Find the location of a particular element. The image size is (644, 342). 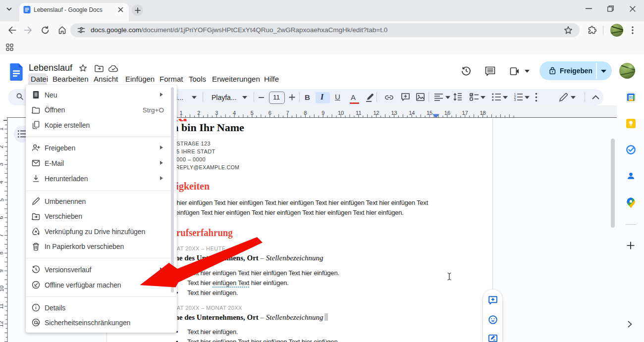

svg-text: 13 is located at coordinates (394, 113).